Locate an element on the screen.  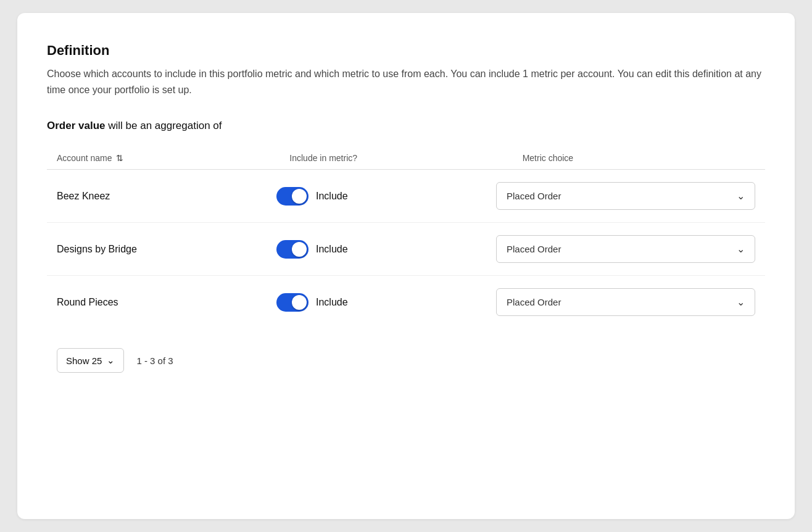
page-description: Choose which accounts to include in this… is located at coordinates (406, 81).